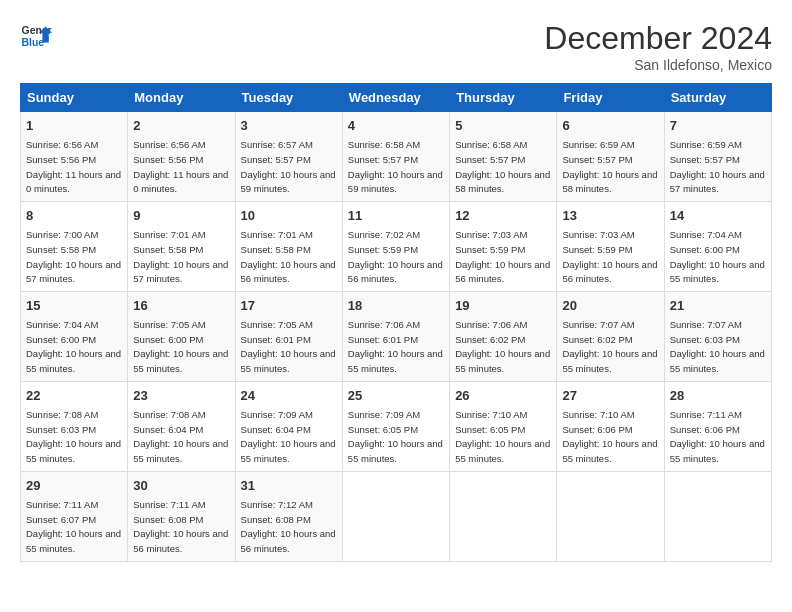  I want to click on weekday-header-monday: Monday, so click(182, 98).